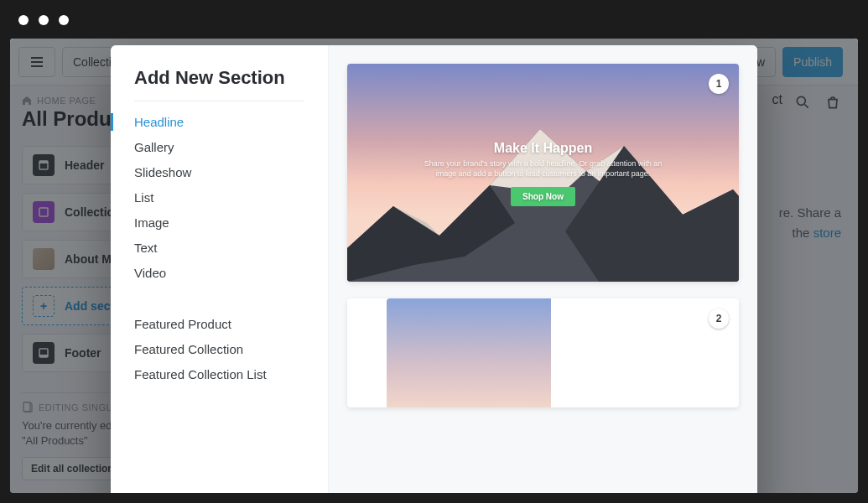  What do you see at coordinates (719, 319) in the screenshot?
I see `preview-badge: 2` at bounding box center [719, 319].